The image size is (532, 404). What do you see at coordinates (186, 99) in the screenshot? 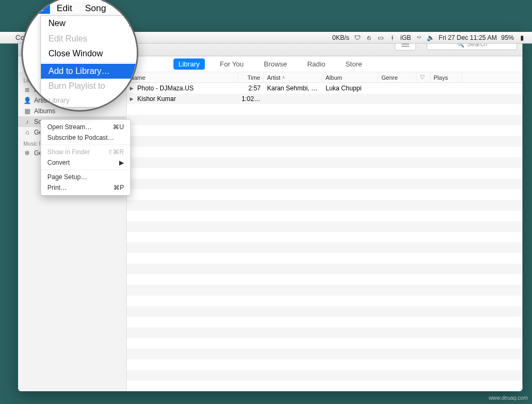
I see `cell-name: Kishor Kumar` at bounding box center [186, 99].